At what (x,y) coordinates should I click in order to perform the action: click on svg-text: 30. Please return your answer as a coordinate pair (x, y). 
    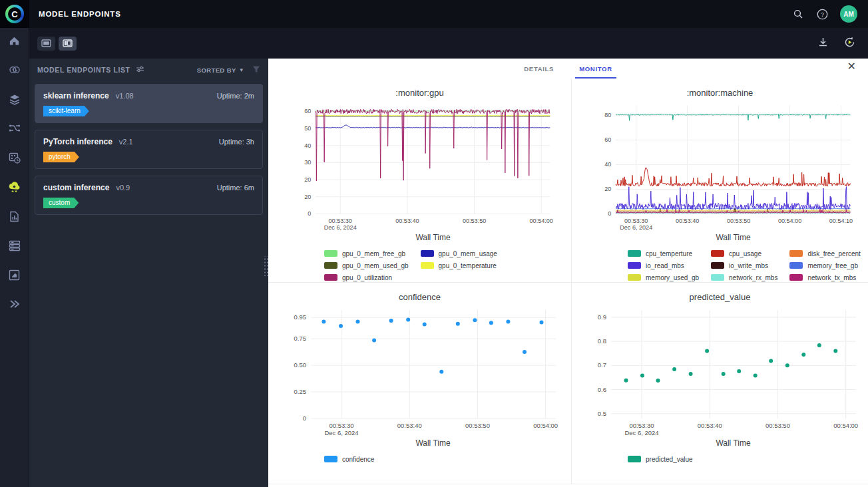
    Looking at the image, I should click on (308, 162).